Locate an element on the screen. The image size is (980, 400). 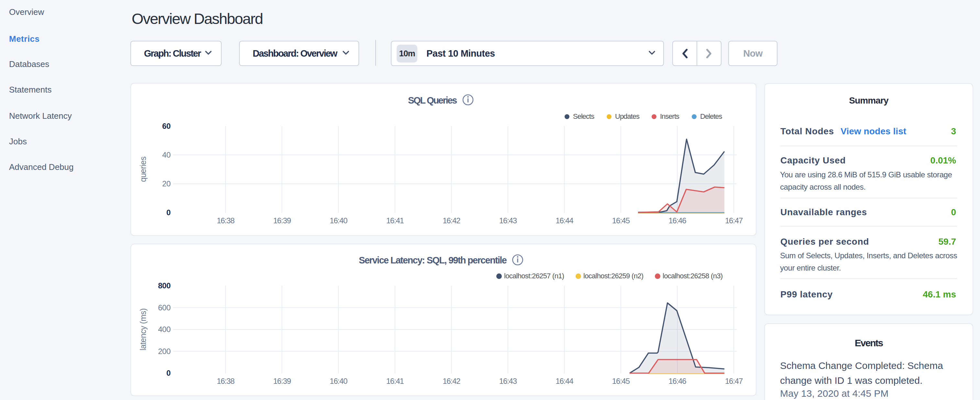
svg-text: 400 is located at coordinates (164, 330).